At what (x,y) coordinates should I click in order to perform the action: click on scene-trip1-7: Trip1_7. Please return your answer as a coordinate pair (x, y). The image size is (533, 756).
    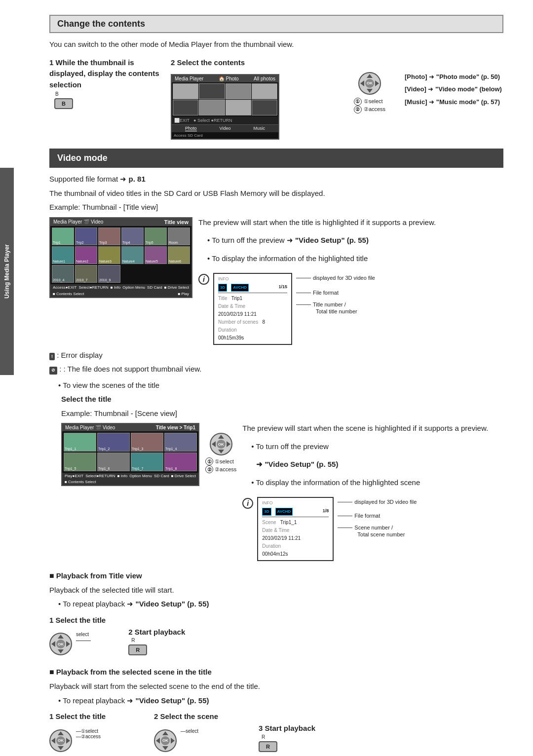
    Looking at the image, I should click on (147, 462).